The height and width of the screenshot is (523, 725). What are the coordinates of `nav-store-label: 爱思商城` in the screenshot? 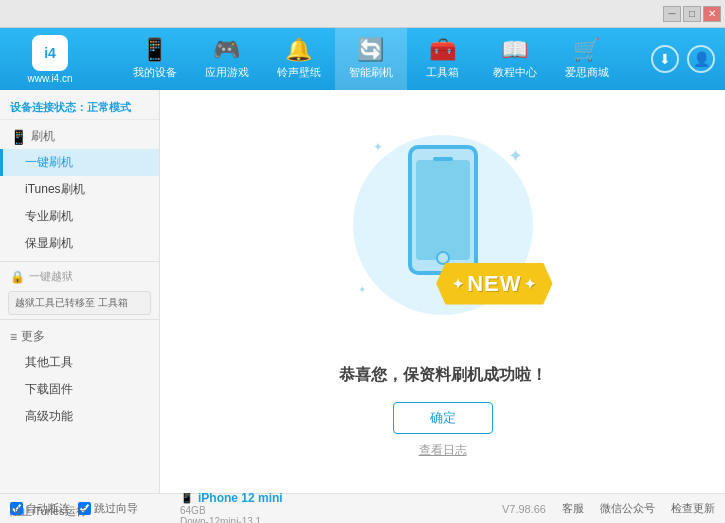 It's located at (587, 72).